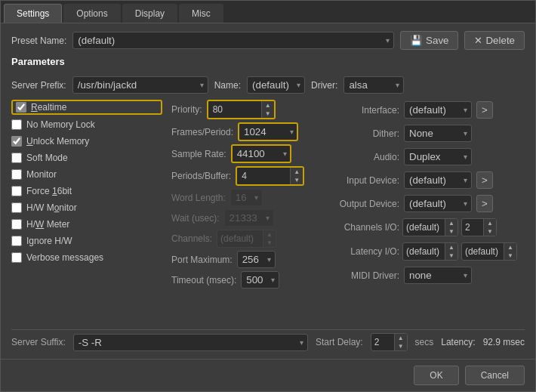 This screenshot has height=392, width=536. What do you see at coordinates (201, 176) in the screenshot?
I see `periods-buffer-label: Periods/Buffer:` at bounding box center [201, 176].